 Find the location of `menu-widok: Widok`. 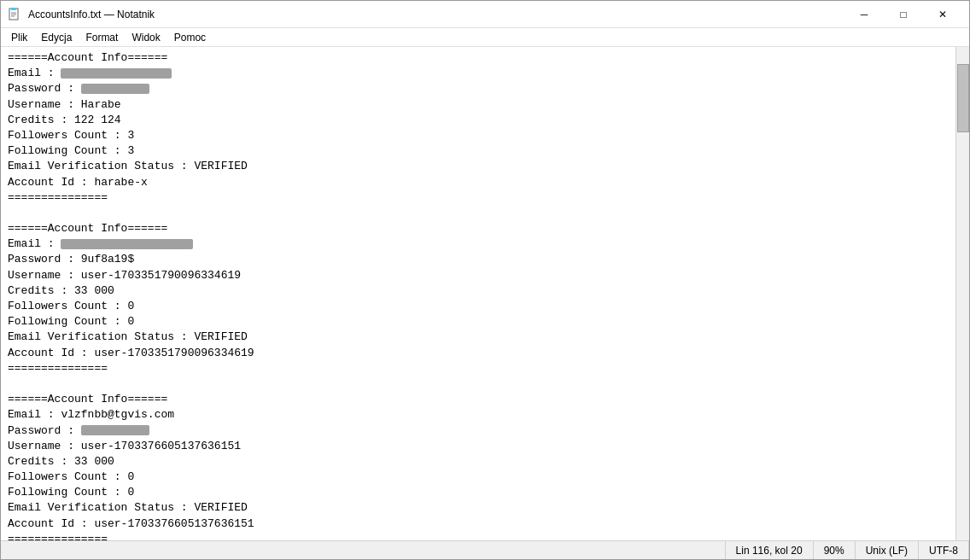

menu-widok: Widok is located at coordinates (145, 38).